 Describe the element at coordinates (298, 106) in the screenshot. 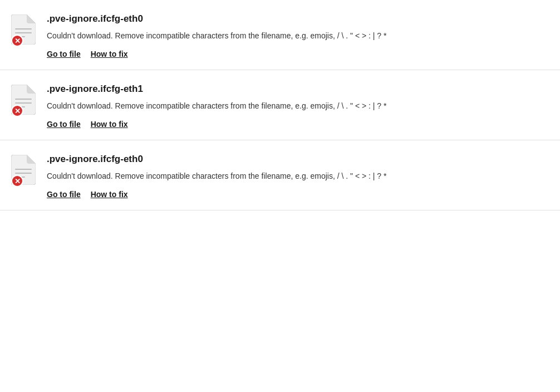

I see `file-content: .pve-ignore.ifcfg-eth1 Couldn't download…` at that location.